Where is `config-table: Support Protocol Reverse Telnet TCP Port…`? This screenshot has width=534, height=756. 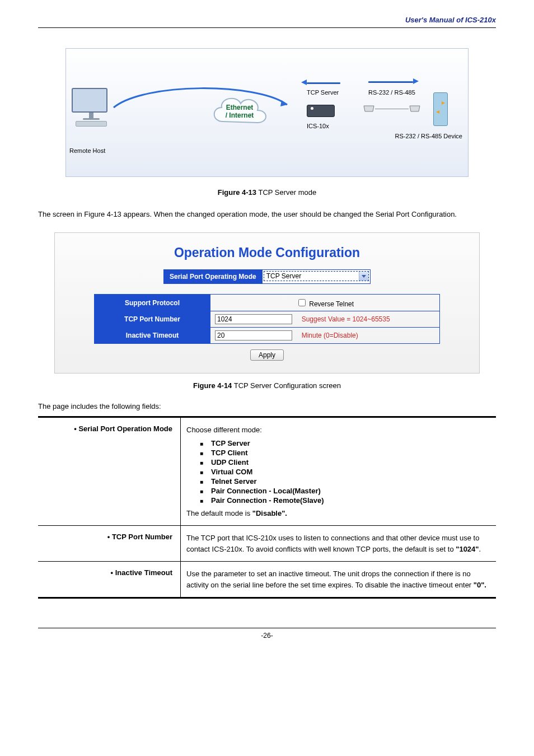 config-table: Support Protocol Reverse Telnet TCP Port… is located at coordinates (267, 319).